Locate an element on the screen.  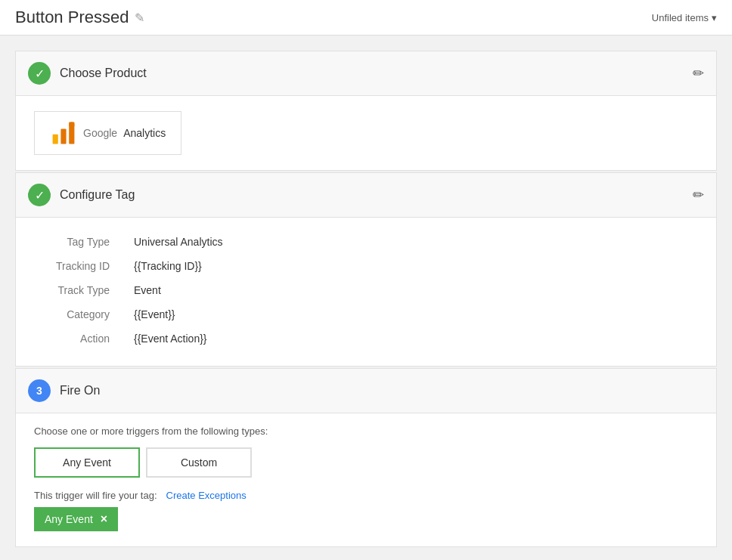
fire-on-title: Fire On is located at coordinates (80, 391).